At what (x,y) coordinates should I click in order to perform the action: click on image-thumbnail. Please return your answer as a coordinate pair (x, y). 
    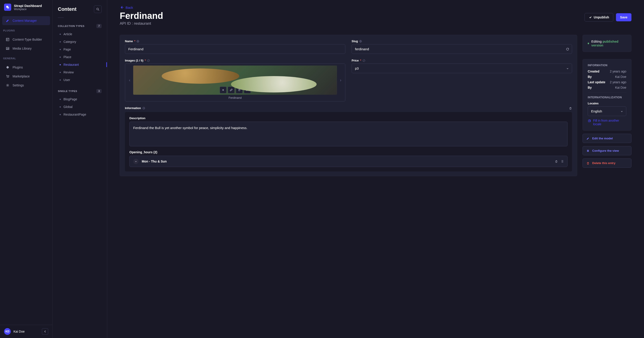
    Looking at the image, I should click on (235, 80).